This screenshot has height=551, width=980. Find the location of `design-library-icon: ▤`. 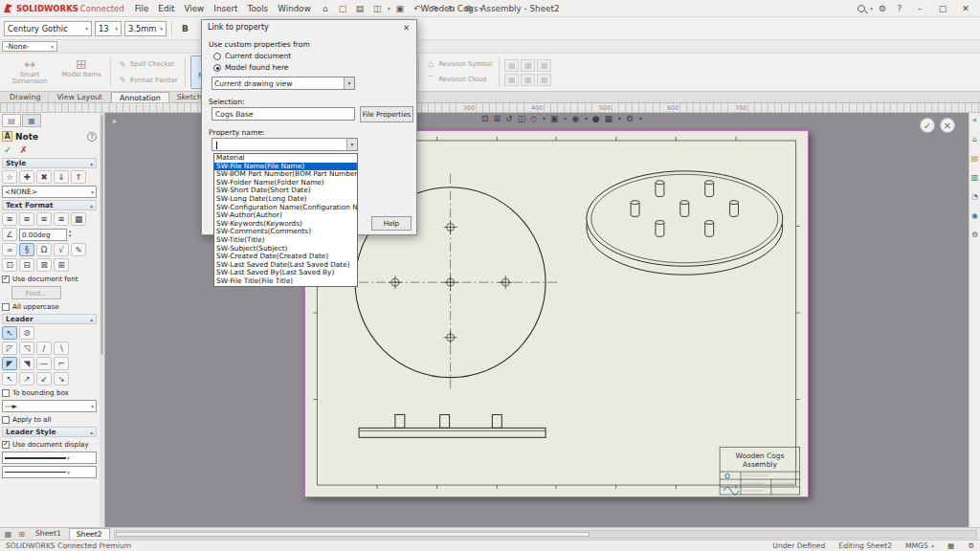

design-library-icon: ▤ is located at coordinates (975, 159).